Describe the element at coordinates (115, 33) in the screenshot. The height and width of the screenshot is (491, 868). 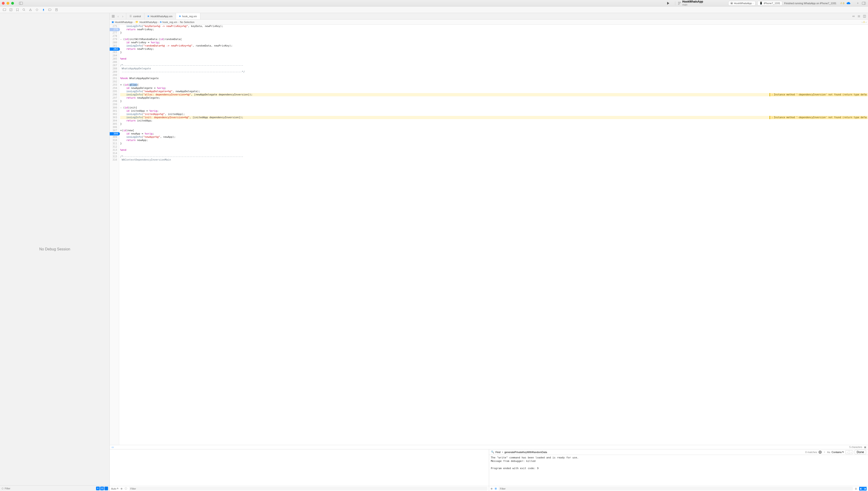
I see `line-number: 277` at that location.